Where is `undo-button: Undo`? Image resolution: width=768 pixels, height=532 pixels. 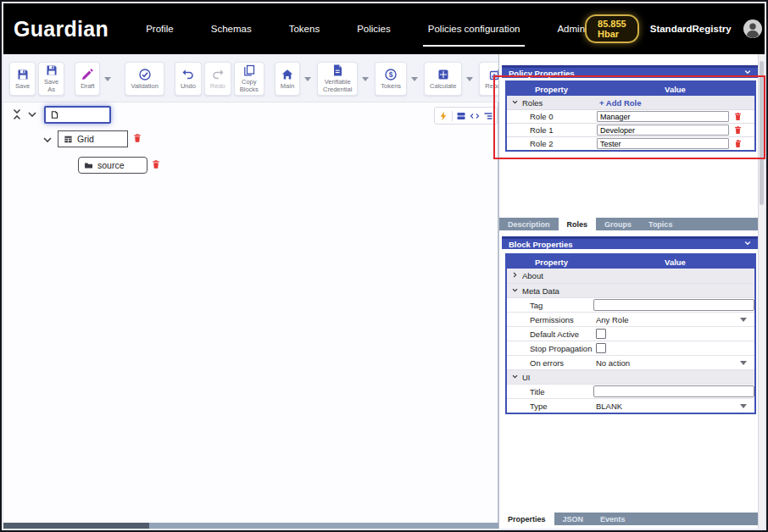
undo-button: Undo is located at coordinates (188, 79).